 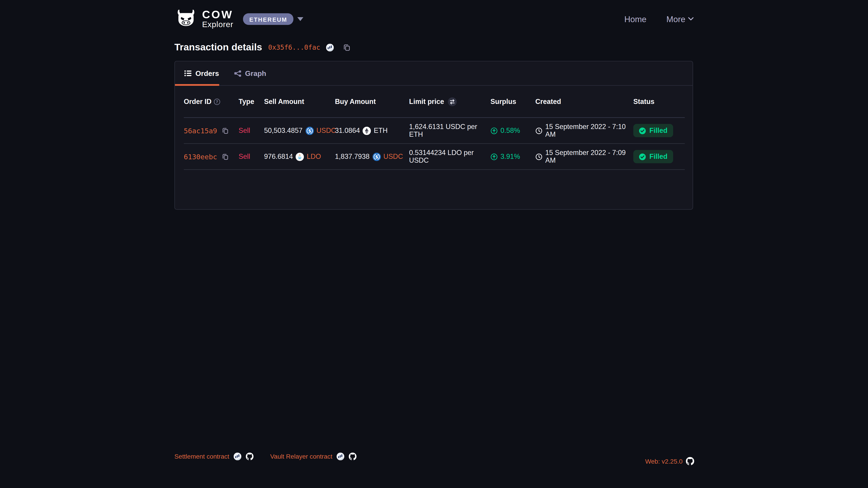 What do you see at coordinates (247, 102) in the screenshot?
I see `col-type: Type` at bounding box center [247, 102].